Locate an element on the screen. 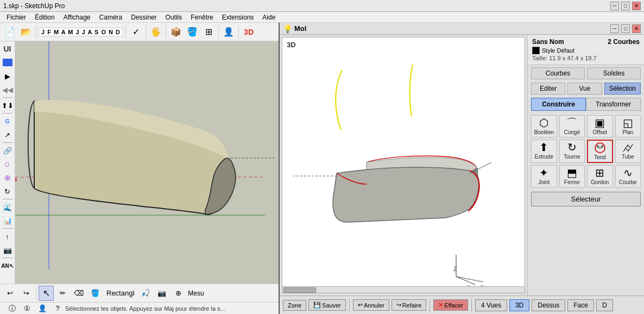 The width and height of the screenshot is (644, 314). photo-tool: 📷 is located at coordinates (8, 250).